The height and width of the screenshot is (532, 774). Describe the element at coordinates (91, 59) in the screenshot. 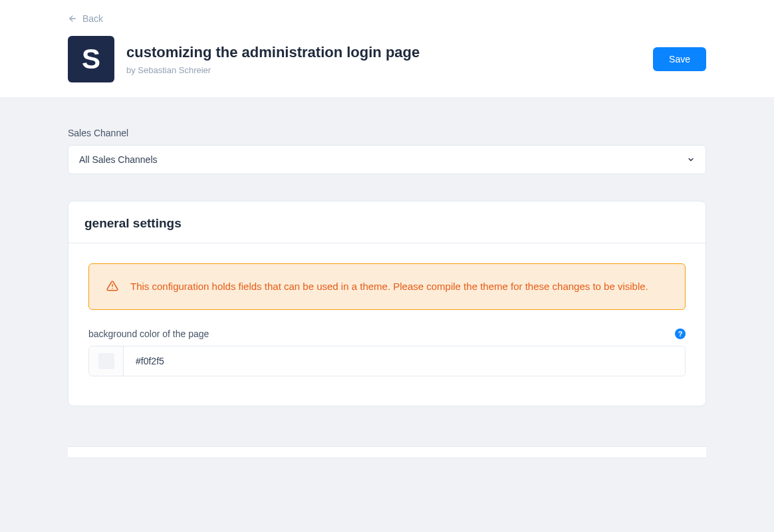

I see `plugin-icon-letter: S` at that location.